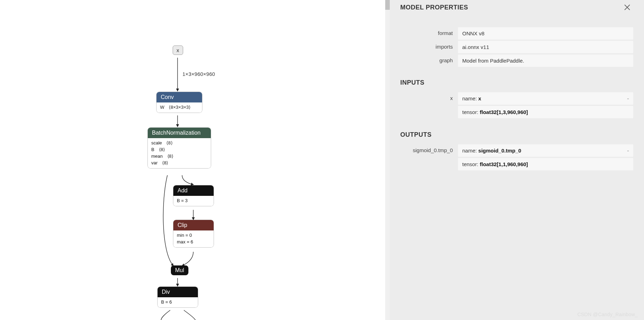 The image size is (644, 320). I want to click on prop-value: ONNX v8, so click(546, 34).